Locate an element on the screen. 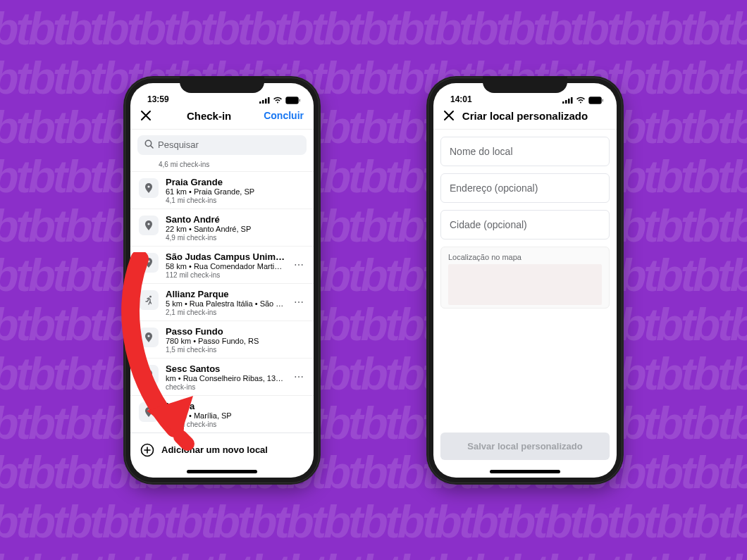  list-item: Santo André 22 km • Santo André, SP 4,9 … is located at coordinates (222, 227).